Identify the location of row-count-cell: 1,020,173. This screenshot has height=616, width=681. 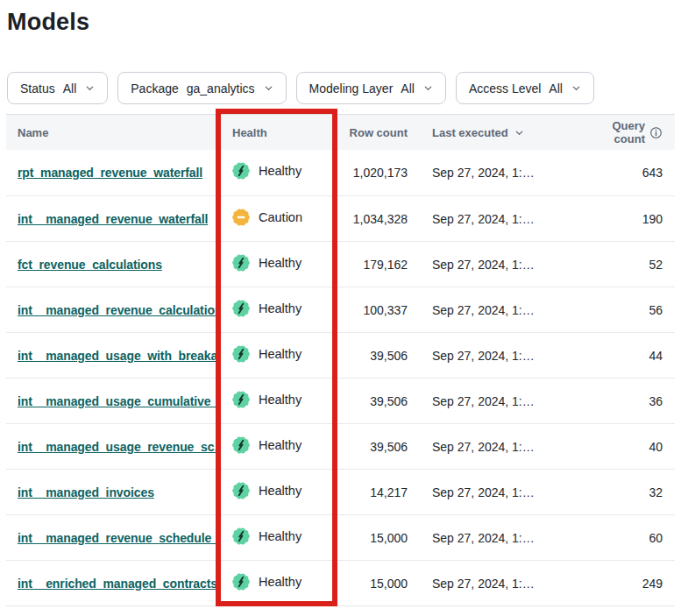
(379, 173).